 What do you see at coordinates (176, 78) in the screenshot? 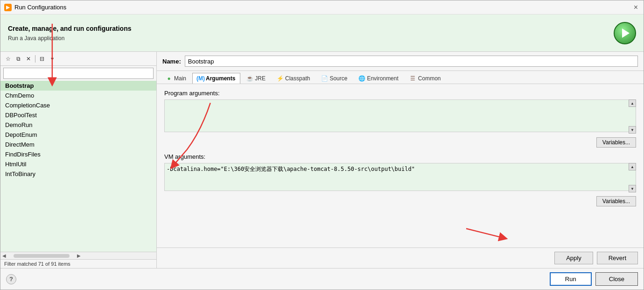
I see `tab-main: ● Main` at bounding box center [176, 78].